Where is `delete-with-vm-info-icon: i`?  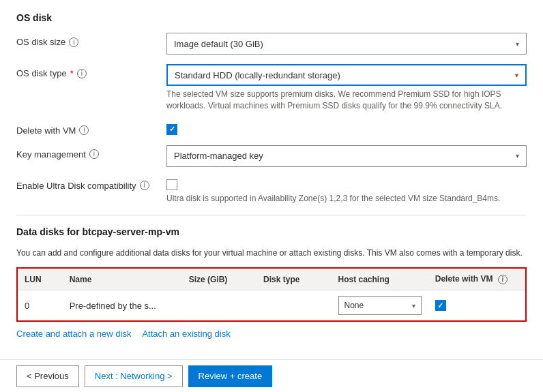 delete-with-vm-info-icon: i is located at coordinates (84, 130).